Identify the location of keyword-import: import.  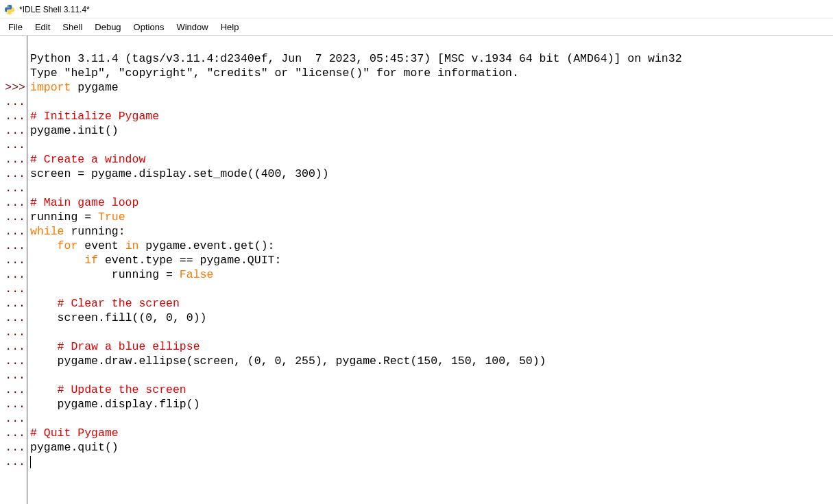
(51, 88).